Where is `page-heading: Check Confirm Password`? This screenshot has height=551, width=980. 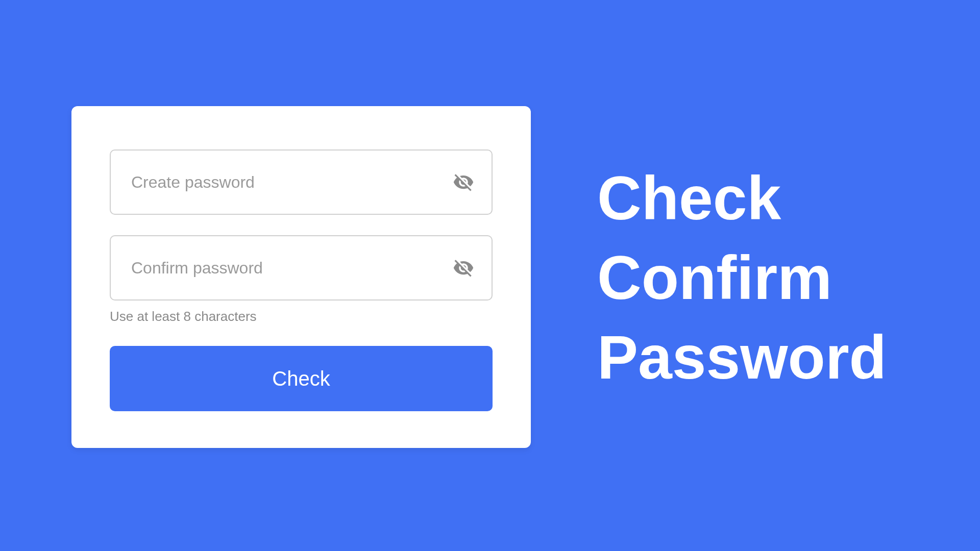
page-heading: Check Confirm Password is located at coordinates (742, 278).